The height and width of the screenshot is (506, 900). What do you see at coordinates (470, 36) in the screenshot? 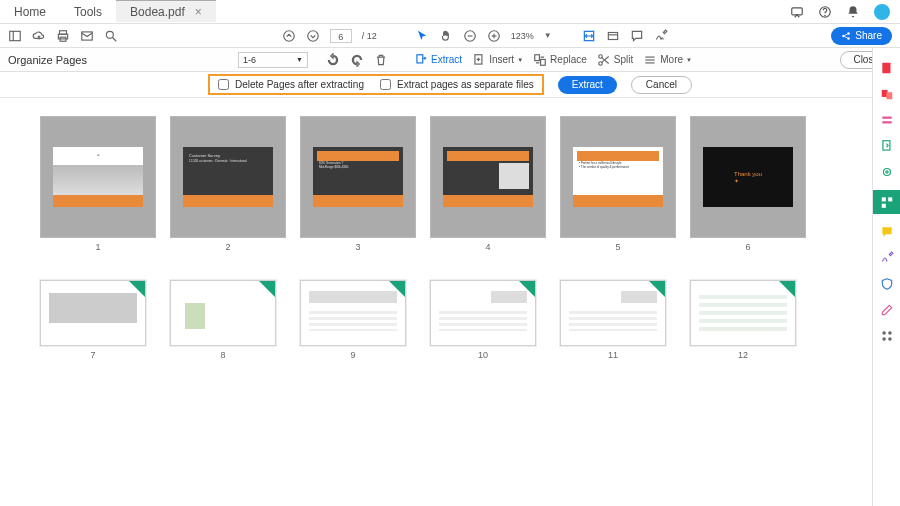
I see `zoom-out-icon` at bounding box center [470, 36].